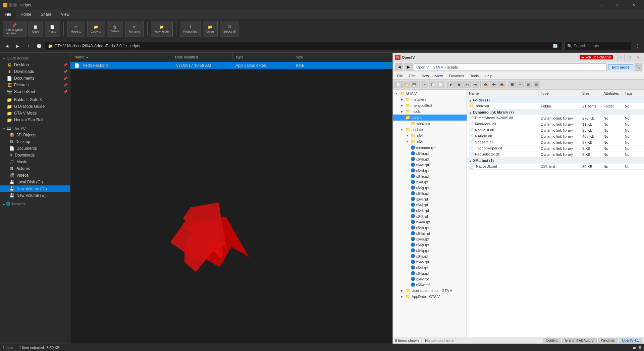 The height and width of the screenshot is (351, 644). Describe the element at coordinates (399, 67) in the screenshot. I see `openiv-back-btn: ◀` at that location.